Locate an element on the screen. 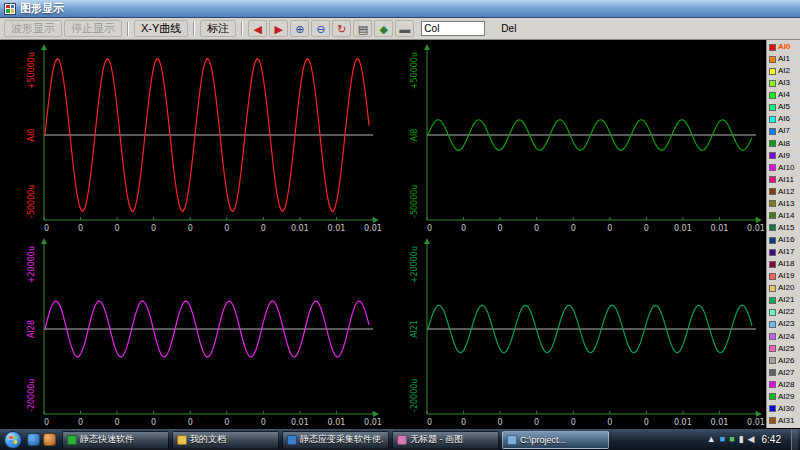 The height and width of the screenshot is (450, 800). channel-item-ai8: AI8 is located at coordinates (784, 144).